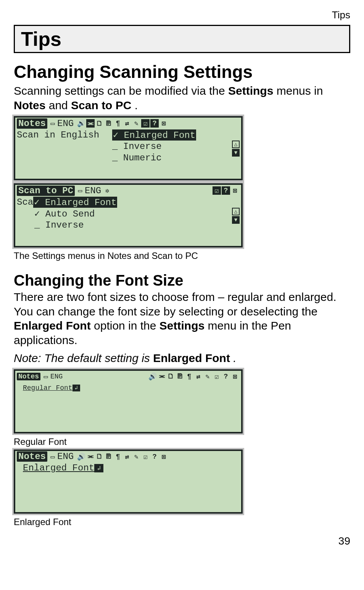 This screenshot has width=364, height=590. I want to click on menu-item: ✓ Auto Send, so click(64, 214).